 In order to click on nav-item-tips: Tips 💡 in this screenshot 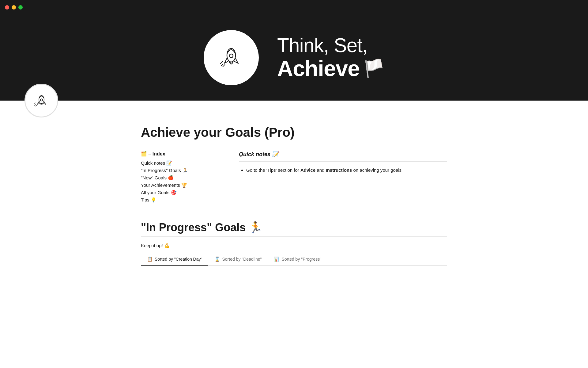, I will do `click(181, 200)`.